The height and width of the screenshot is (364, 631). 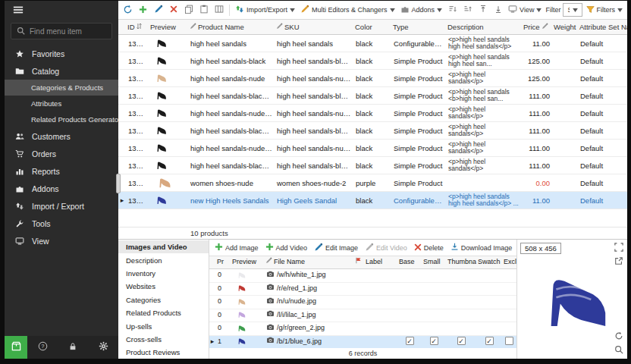 What do you see at coordinates (237, 247) in the screenshot?
I see `add-image-button: Add Image` at bounding box center [237, 247].